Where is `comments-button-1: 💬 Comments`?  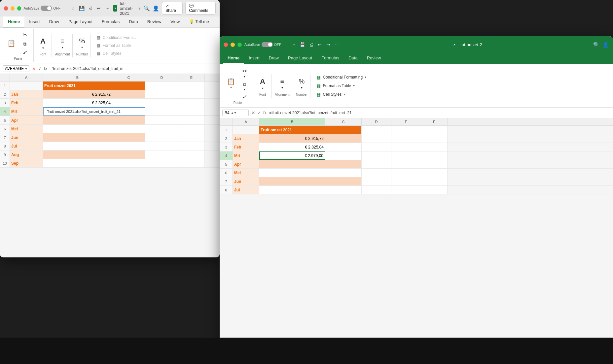 comments-button-1: 💬 Comments is located at coordinates (200, 8).